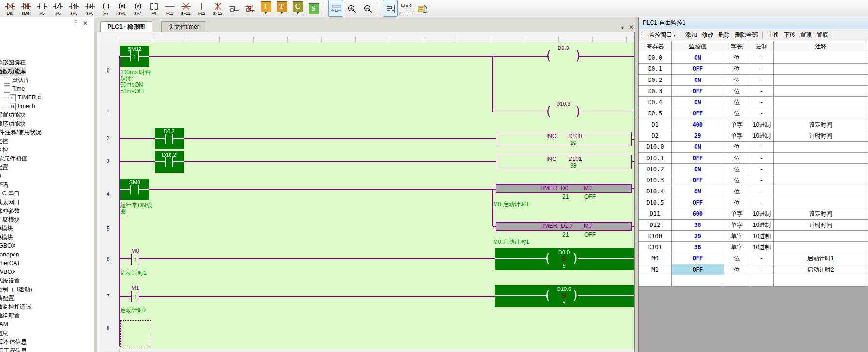 The width and height of the screenshot is (868, 352). Describe the element at coordinates (47, 211) in the screenshot. I see `sidebar-item: 脉冲参数` at that location.